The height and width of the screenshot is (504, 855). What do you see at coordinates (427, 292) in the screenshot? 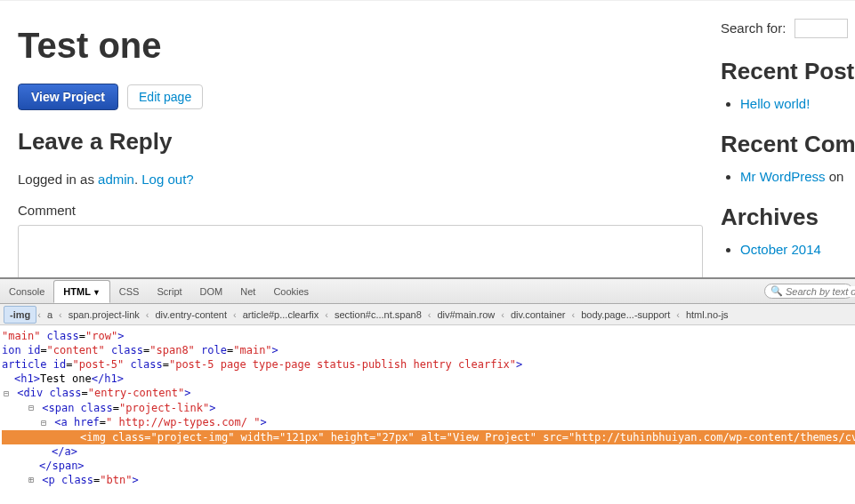
I see `devtools-tabbar: Console HTML▼ CSS Script DOM Net Cookies…` at bounding box center [427, 292].